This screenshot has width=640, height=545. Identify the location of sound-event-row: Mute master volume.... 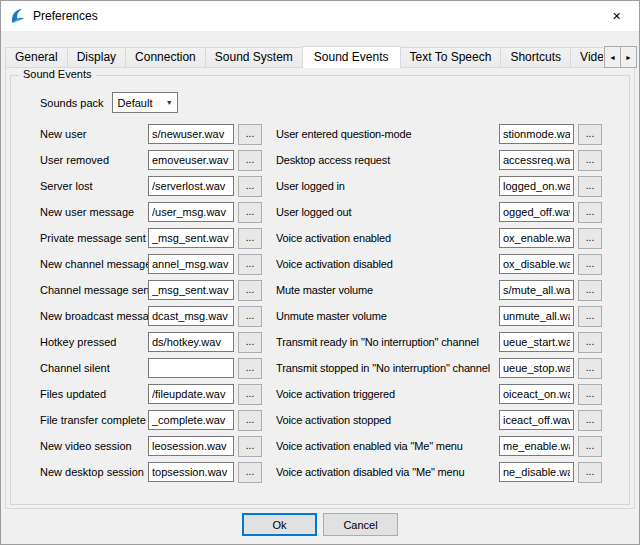
(439, 290).